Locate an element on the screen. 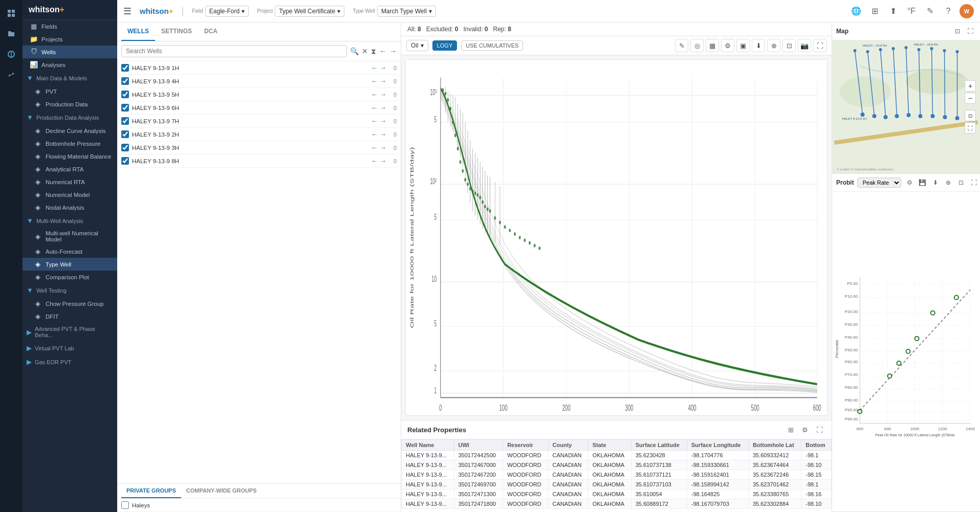 This screenshot has height=512, width=980. edit-icon: ✎ is located at coordinates (930, 11).